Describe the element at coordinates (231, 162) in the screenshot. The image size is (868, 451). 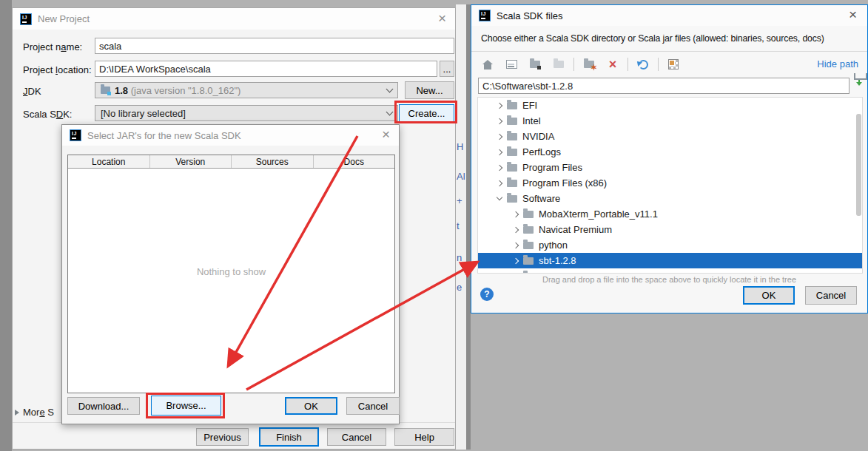
I see `jar-table-header: Location Version Sources Docs` at that location.